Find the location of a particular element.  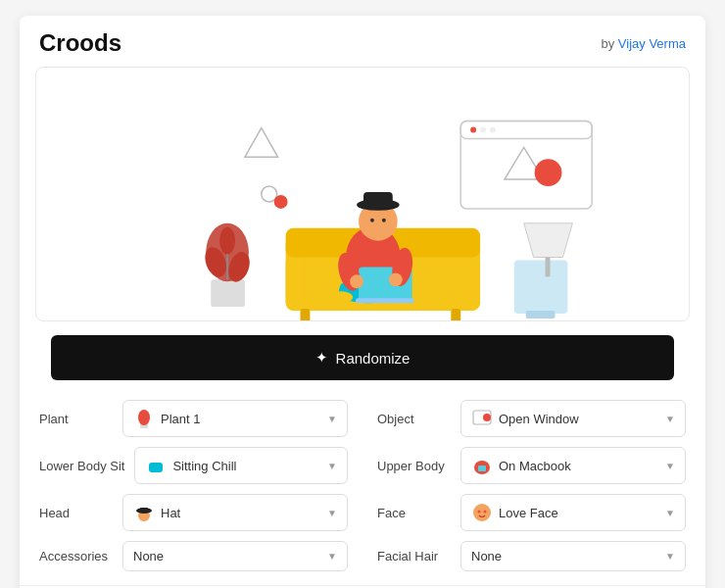

object-control: Object Open Window ▼ is located at coordinates (531, 418).